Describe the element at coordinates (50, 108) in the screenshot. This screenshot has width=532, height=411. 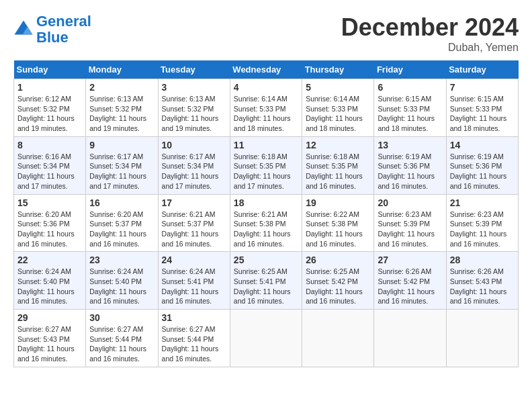
I see `calendar-cell: 1Sunrise: 6:12 AM Sunset: 5:32 PM Daylig…` at that location.